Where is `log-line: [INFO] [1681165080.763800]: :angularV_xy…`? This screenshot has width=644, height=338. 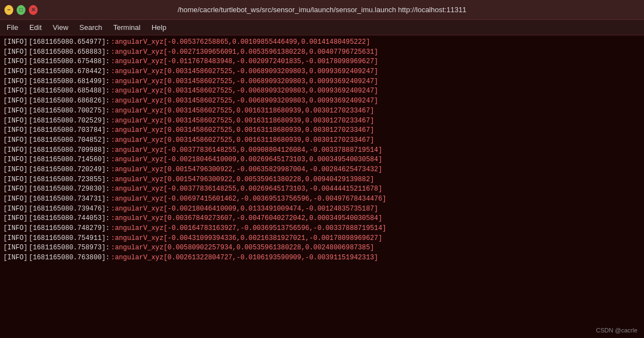 log-line: [INFO] [1681165080.763800]: :angularV_xy… is located at coordinates (322, 258).